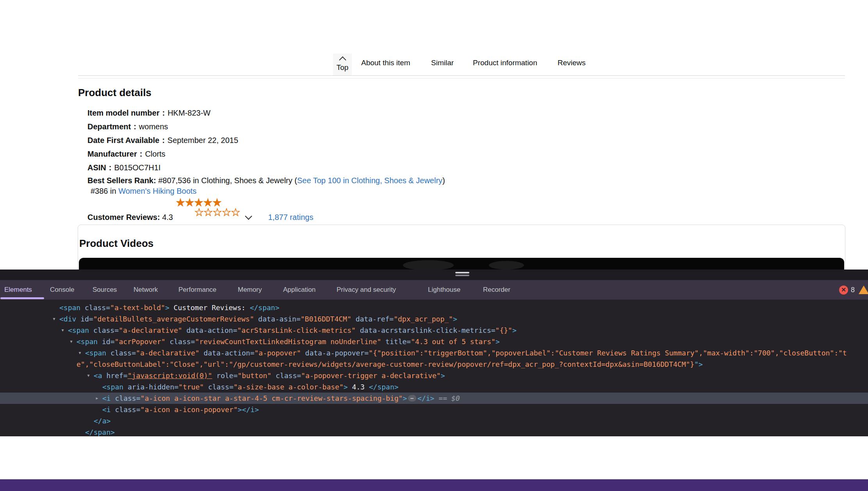  I want to click on devtools-tab-network: Network, so click(146, 290).